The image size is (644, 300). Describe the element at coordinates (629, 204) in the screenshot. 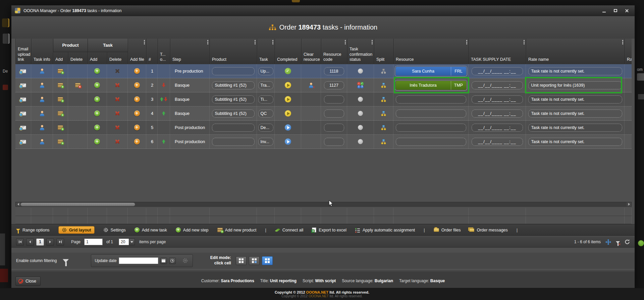

I see `scroll-right-button` at that location.